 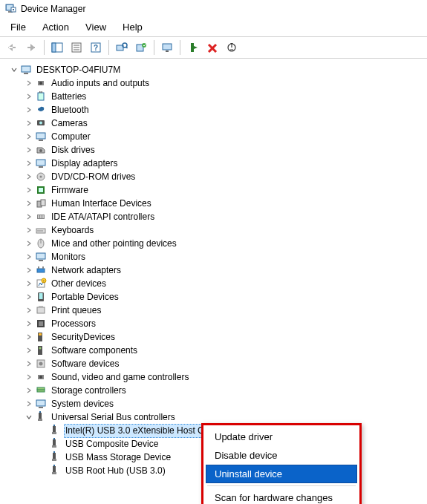 I want to click on tree-category: System devices, so click(x=215, y=404).